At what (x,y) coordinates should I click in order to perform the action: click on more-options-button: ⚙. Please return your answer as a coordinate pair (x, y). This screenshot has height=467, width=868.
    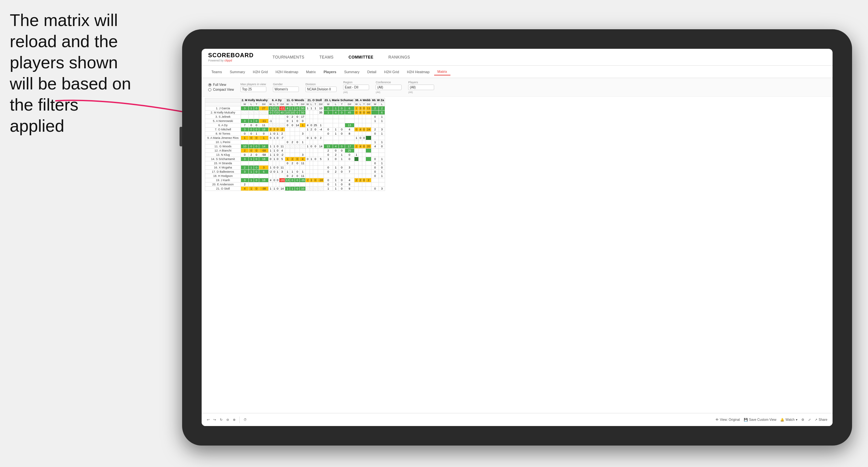
    Looking at the image, I should click on (803, 420).